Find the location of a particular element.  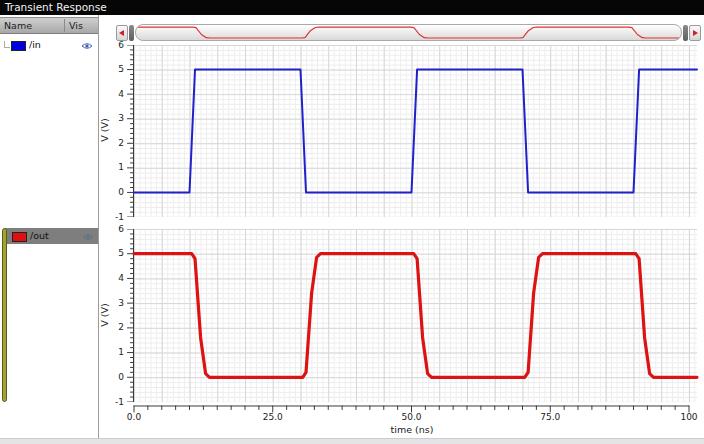

selected-strip-marker is located at coordinates (4, 315).